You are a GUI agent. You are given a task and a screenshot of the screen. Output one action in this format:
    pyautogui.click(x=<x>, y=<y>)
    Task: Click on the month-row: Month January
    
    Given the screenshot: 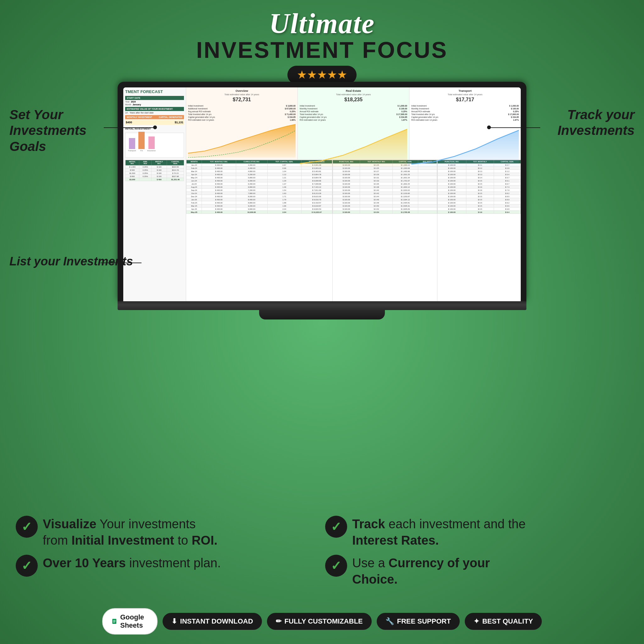 What is the action you would take?
    pyautogui.click(x=155, y=105)
    